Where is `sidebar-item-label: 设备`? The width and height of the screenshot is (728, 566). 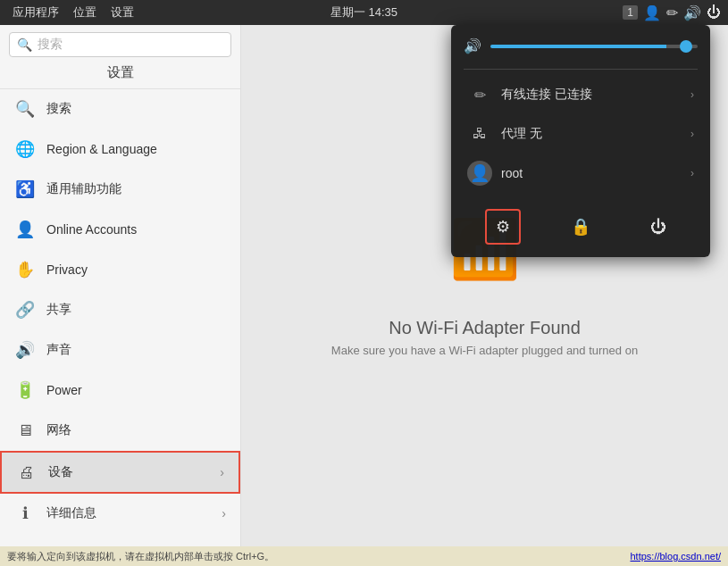 sidebar-item-label: 设备 is located at coordinates (129, 472).